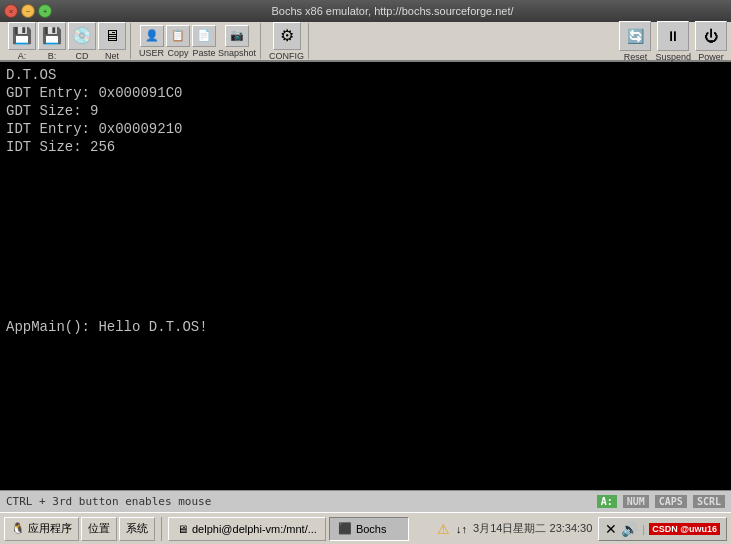 The width and height of the screenshot is (731, 544). Describe the element at coordinates (366, 11) in the screenshot. I see `title-bar: × − + Bochs x86 emulator, http://bochs.s…` at that location.